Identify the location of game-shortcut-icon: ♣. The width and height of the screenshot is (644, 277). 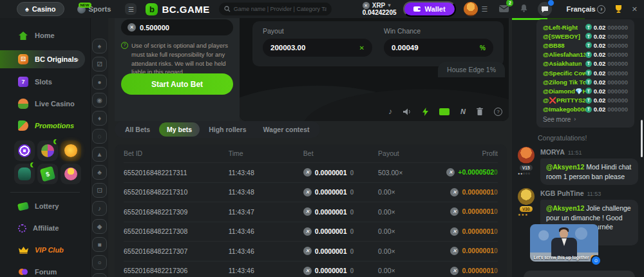
(99, 173).